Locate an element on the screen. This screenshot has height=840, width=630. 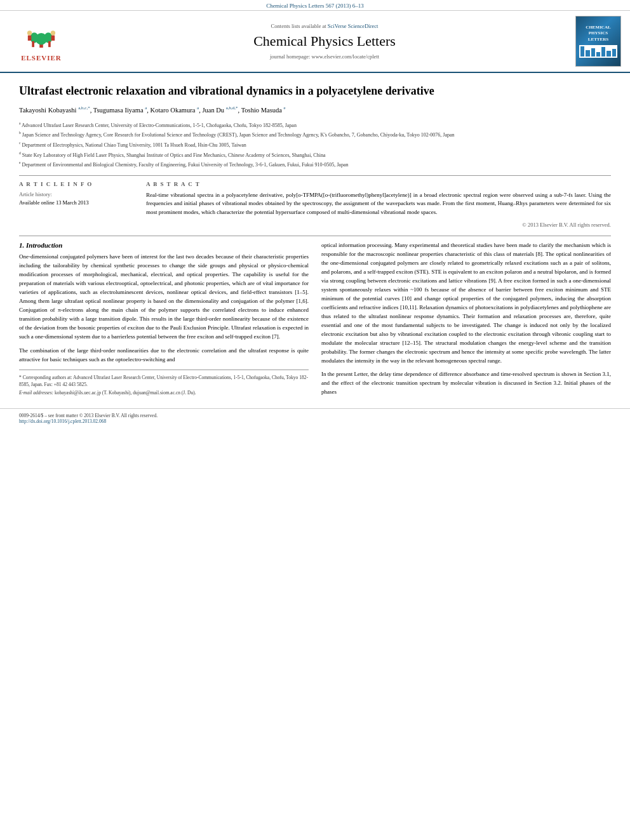
article-title: Ultrafast electronic relaxation and vibr… is located at coordinates (315, 91).